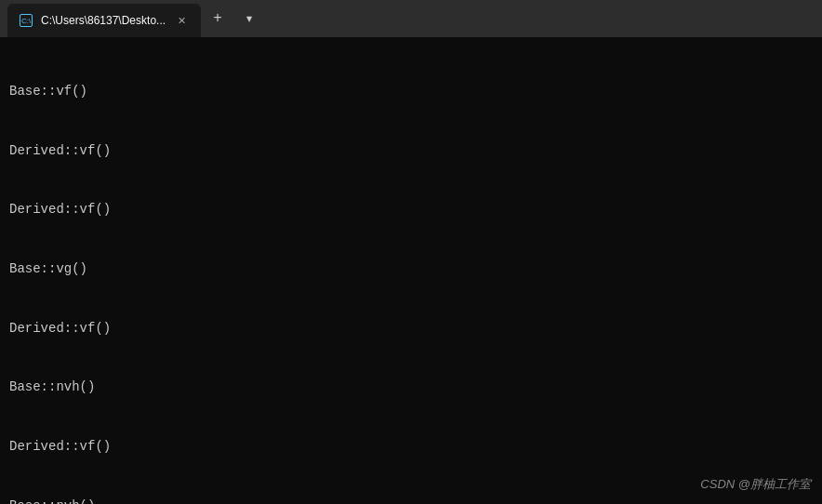 The image size is (822, 504). What do you see at coordinates (218, 19) in the screenshot?
I see `new-tab-button: +` at bounding box center [218, 19].